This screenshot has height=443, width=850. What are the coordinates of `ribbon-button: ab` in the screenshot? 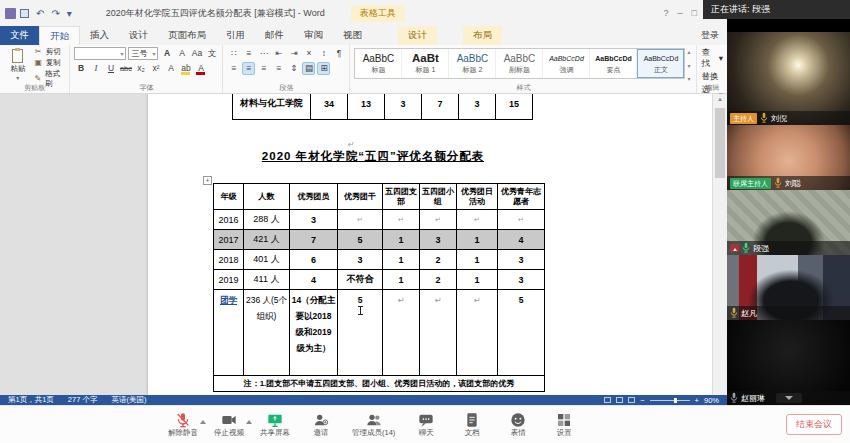 It's located at (186, 68).